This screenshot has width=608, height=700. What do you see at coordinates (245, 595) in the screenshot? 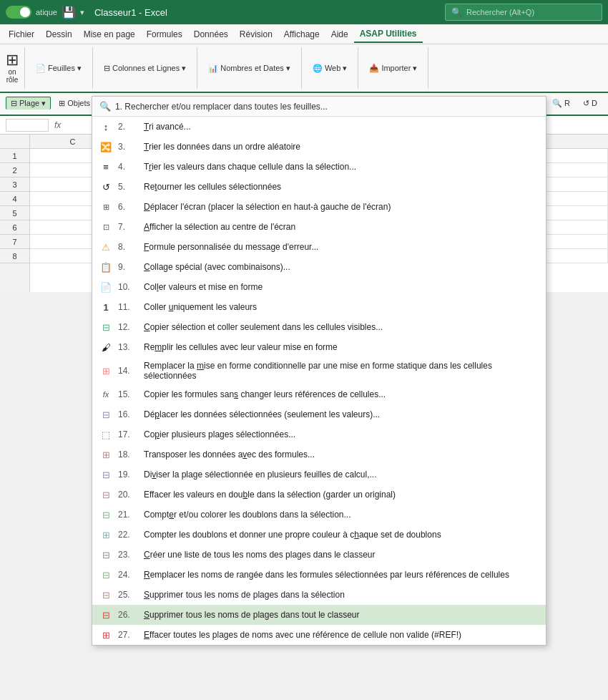
I see `item-25-label: Supprimer tous les noms de plages dans l…` at bounding box center [245, 595].